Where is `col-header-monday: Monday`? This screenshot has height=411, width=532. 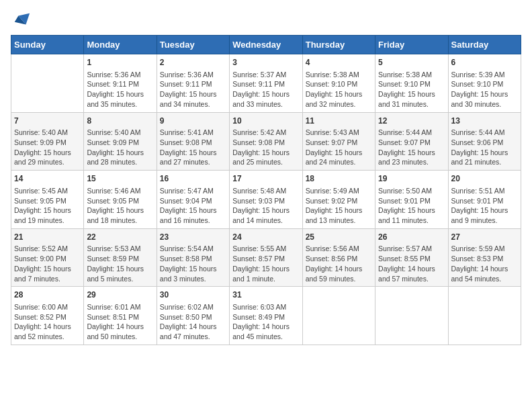
col-header-monday: Monday is located at coordinates (120, 45).